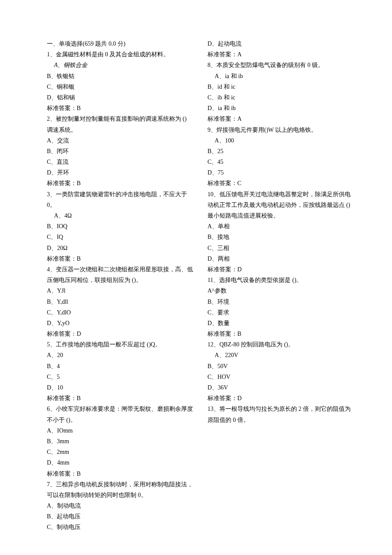 This screenshot has height=555, width=392. What do you see at coordinates (280, 302) in the screenshot?
I see `option: B、环境` at bounding box center [280, 302].